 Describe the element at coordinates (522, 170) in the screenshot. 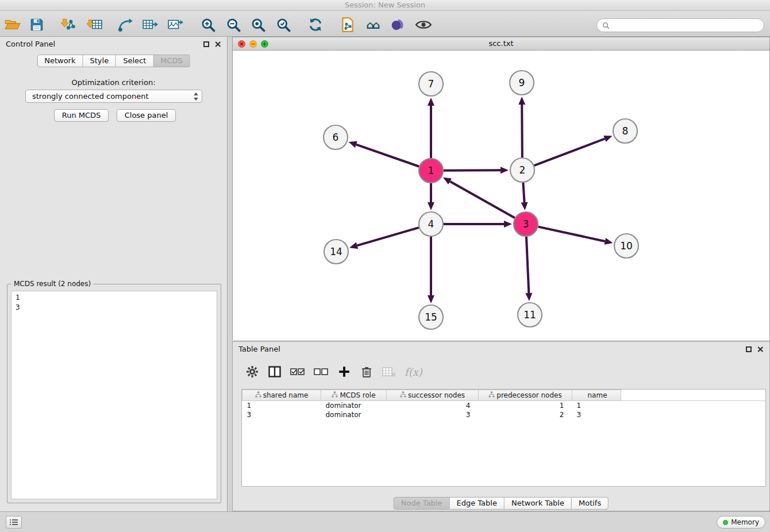

I see `node-2: 2` at that location.